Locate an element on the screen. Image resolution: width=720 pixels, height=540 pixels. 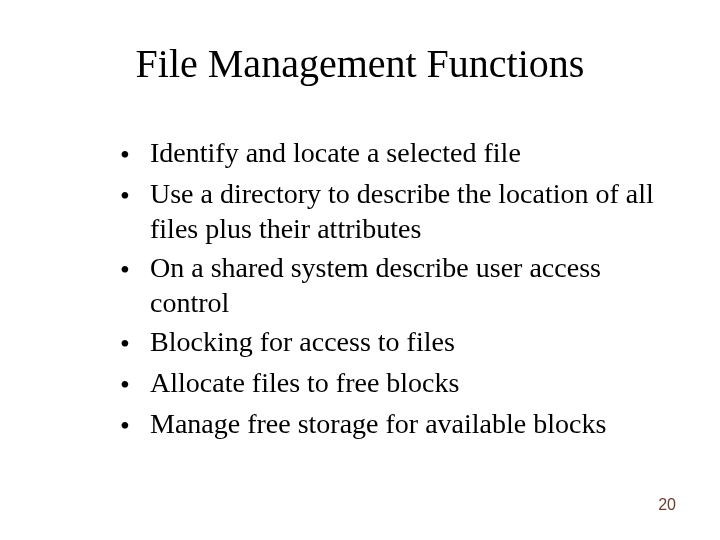
bullet-text: Allocate files to free blocks is located at coordinates (405, 382).